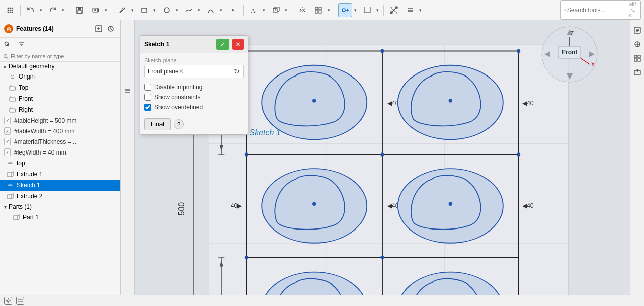  What do you see at coordinates (189, 10) in the screenshot?
I see `spline-button` at bounding box center [189, 10].